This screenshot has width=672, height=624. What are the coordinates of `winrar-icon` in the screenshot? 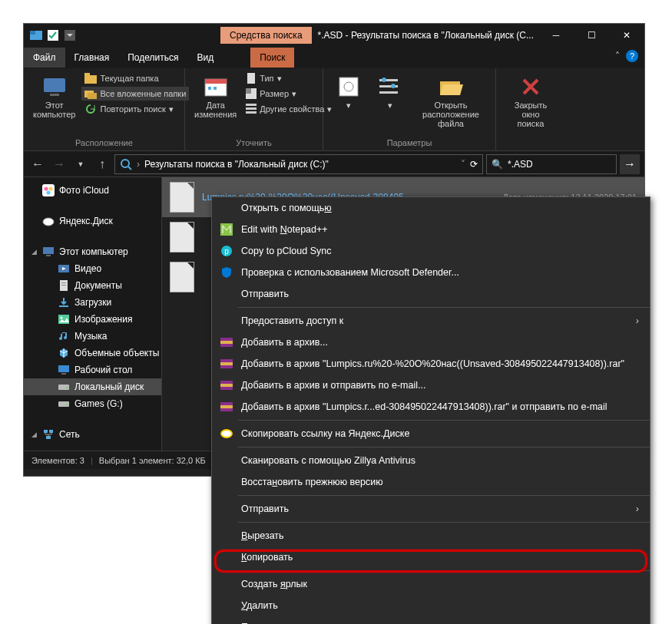 It's located at (227, 407).